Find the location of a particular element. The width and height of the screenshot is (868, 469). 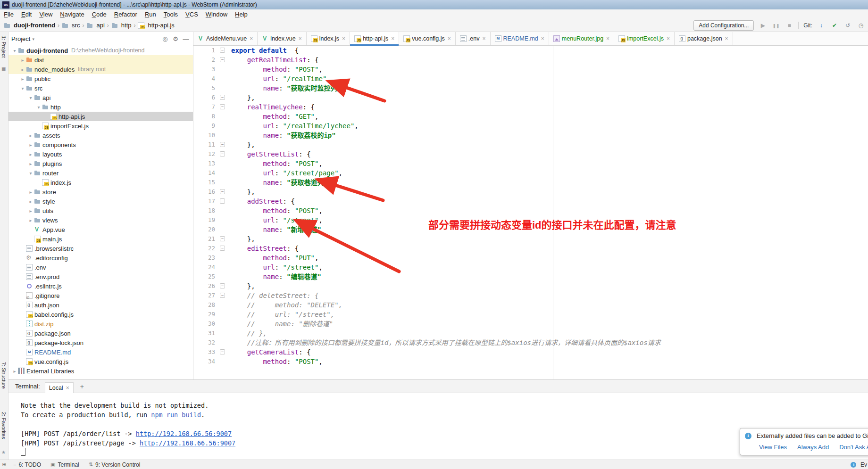

notification-action-always-add: Always Add is located at coordinates (813, 447).